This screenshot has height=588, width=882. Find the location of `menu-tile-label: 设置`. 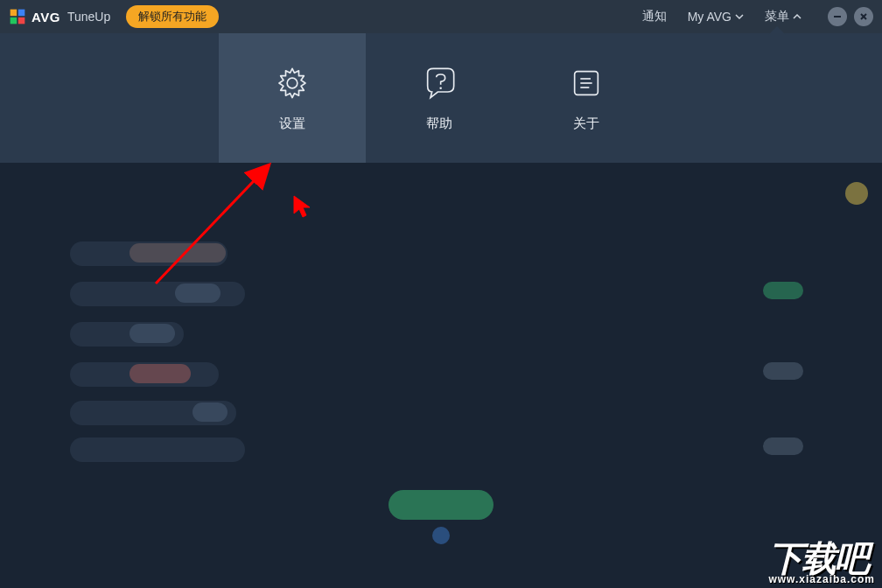

menu-tile-label: 设置 is located at coordinates (292, 124).